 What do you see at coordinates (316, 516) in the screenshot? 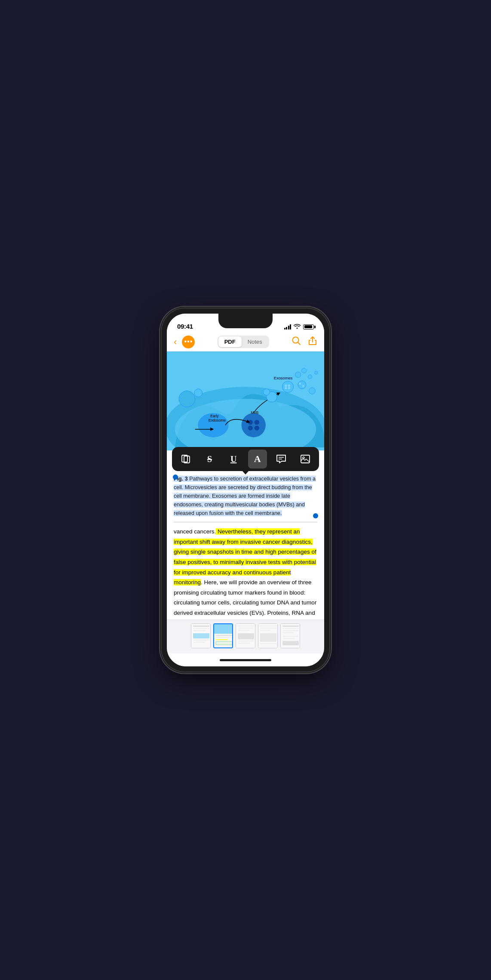
I see `text-selection-handle-right` at bounding box center [316, 516].